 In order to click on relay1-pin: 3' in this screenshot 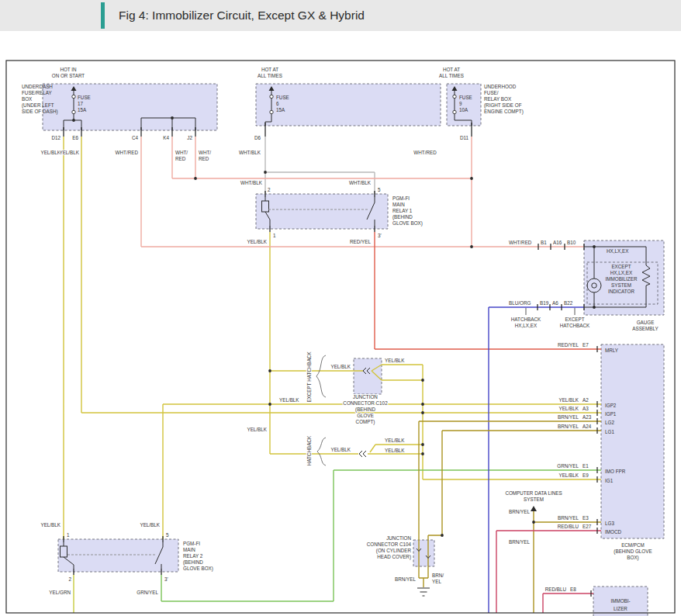, I will do `click(380, 236)`.